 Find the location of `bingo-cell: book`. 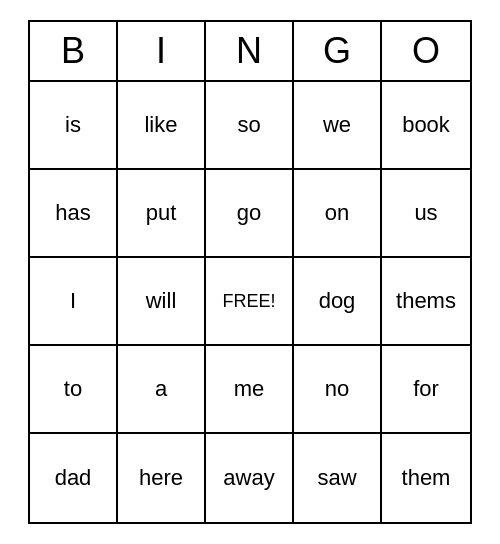

bingo-cell: book is located at coordinates (426, 126).